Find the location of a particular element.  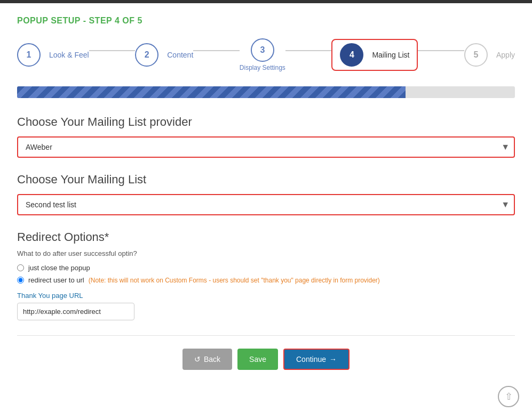

step-1: 1 Look & Feel is located at coordinates (53, 55).